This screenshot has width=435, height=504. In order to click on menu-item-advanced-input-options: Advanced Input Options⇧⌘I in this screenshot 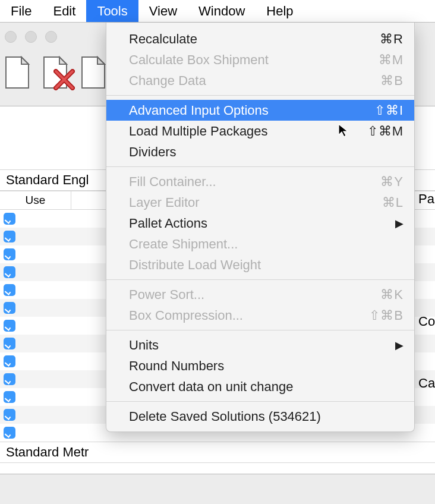, I will do `click(260, 111)`.